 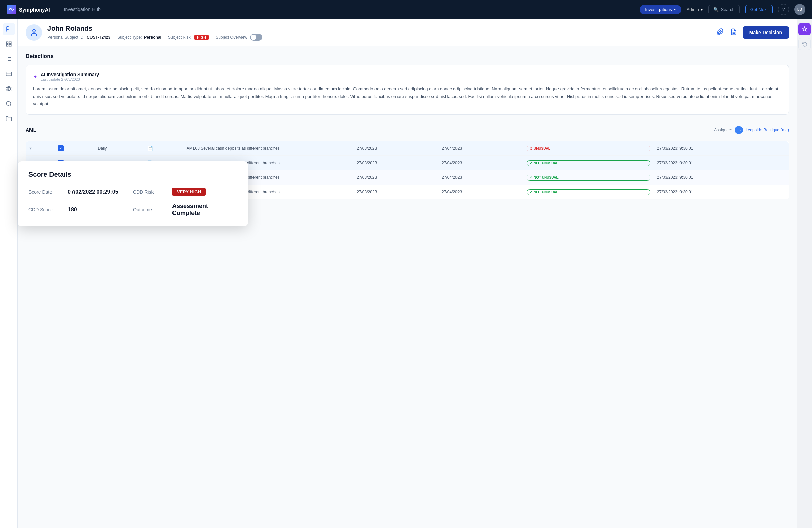 What do you see at coordinates (57, 10) in the screenshot?
I see `nav-divider` at bounding box center [57, 10].